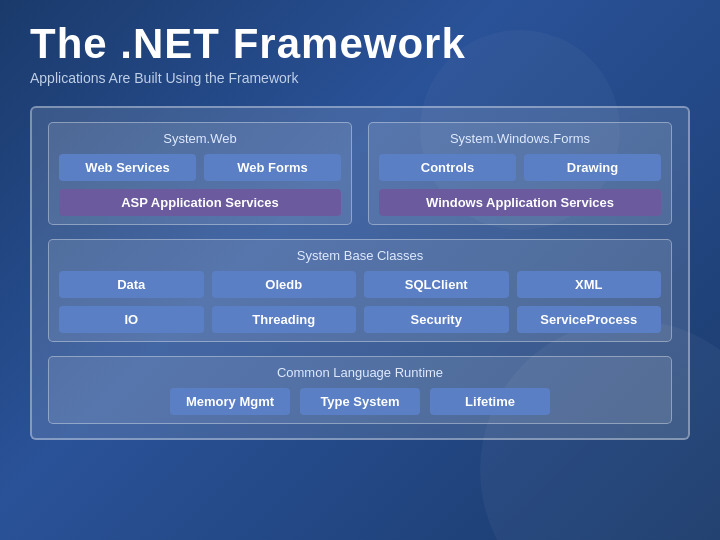 The width and height of the screenshot is (720, 540). What do you see at coordinates (200, 202) in the screenshot?
I see `asp-app-services-cell: ASP Application Services` at bounding box center [200, 202].